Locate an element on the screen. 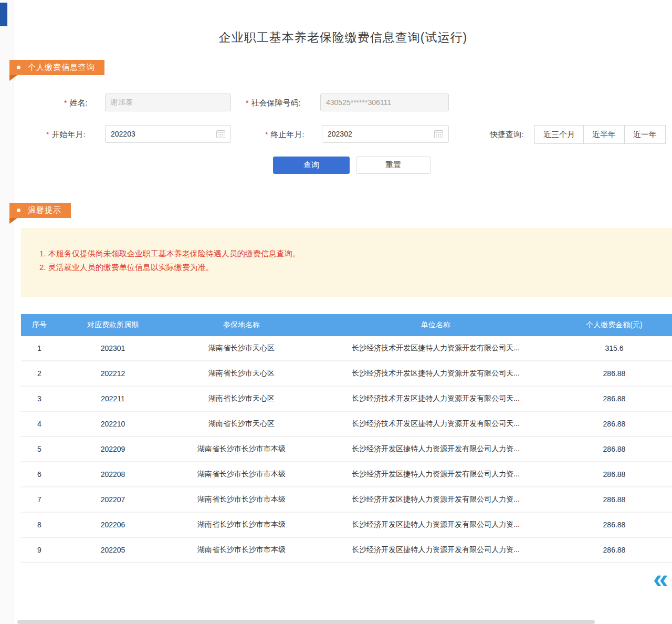 This screenshot has height=624, width=672. page-title: 企业职工基本养老保险缴费信息查询(试运行) is located at coordinates (343, 38).